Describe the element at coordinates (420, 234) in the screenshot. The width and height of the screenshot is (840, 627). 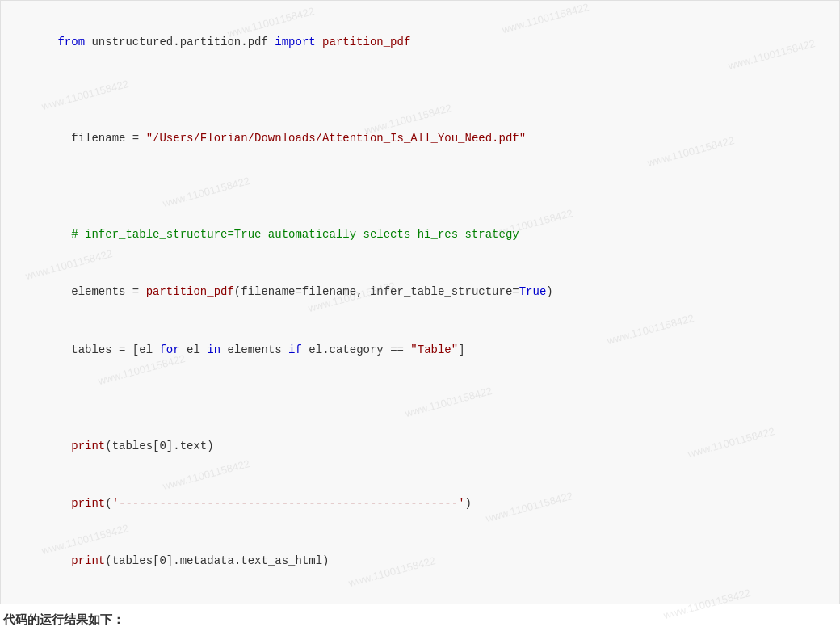
I see `code-line-comment: # infer_table_structure=True automatical…` at that location.